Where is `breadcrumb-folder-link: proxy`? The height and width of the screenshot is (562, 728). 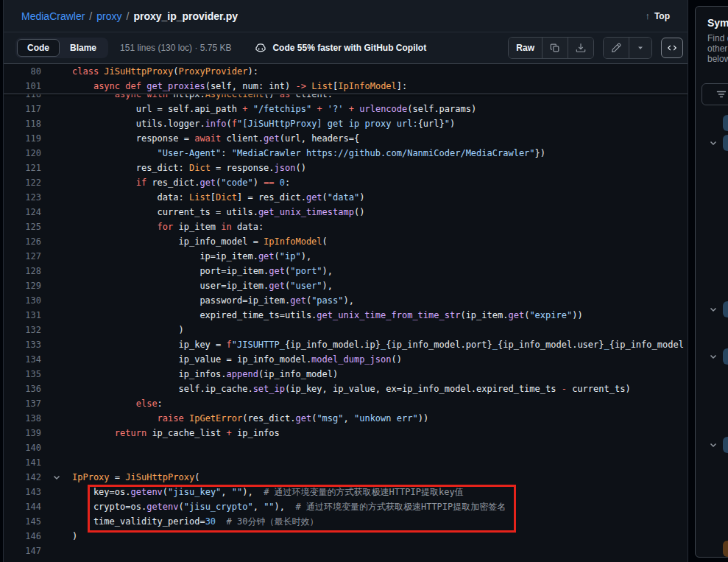
breadcrumb-folder-link: proxy is located at coordinates (109, 16).